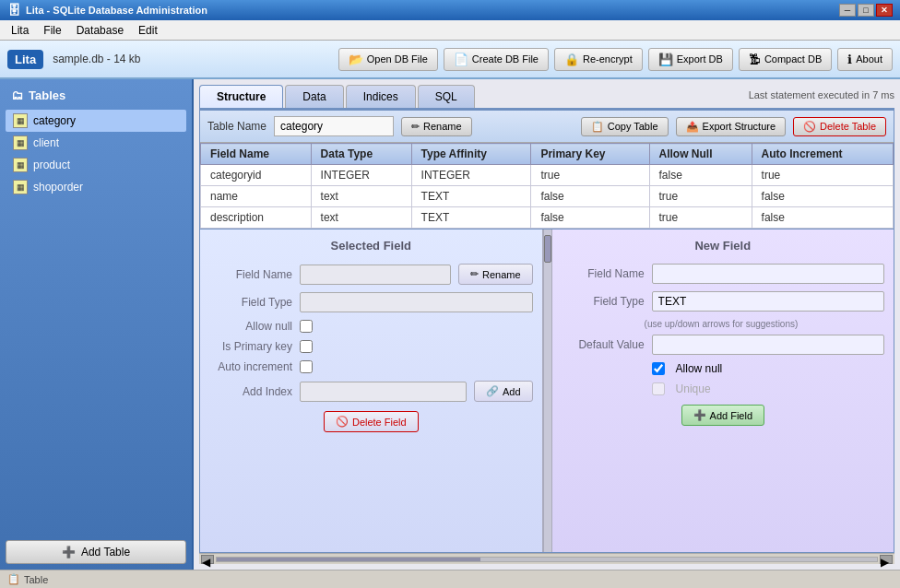 Image resolution: width=900 pixels, height=588 pixels. I want to click on table-icon-client: ▦, so click(20, 143).